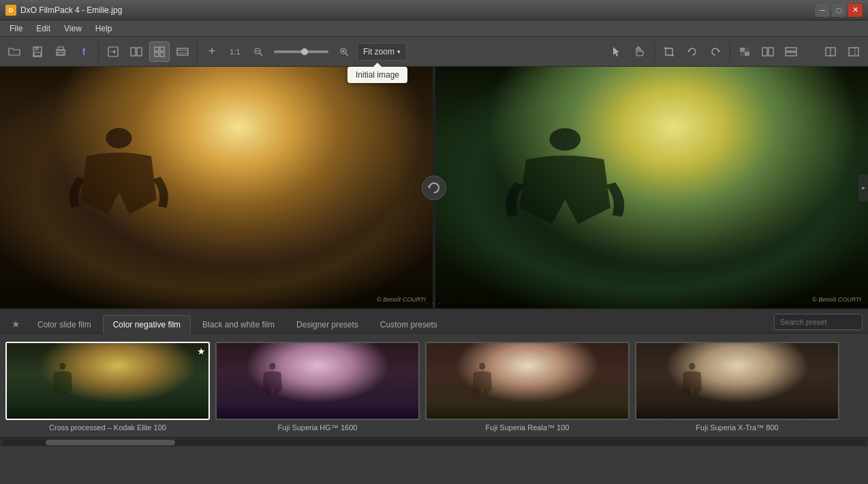 The width and height of the screenshot is (868, 484). What do you see at coordinates (418, 10) in the screenshot?
I see `window-title: DxO FilmPack 4 - Emilie.jpg` at bounding box center [418, 10].